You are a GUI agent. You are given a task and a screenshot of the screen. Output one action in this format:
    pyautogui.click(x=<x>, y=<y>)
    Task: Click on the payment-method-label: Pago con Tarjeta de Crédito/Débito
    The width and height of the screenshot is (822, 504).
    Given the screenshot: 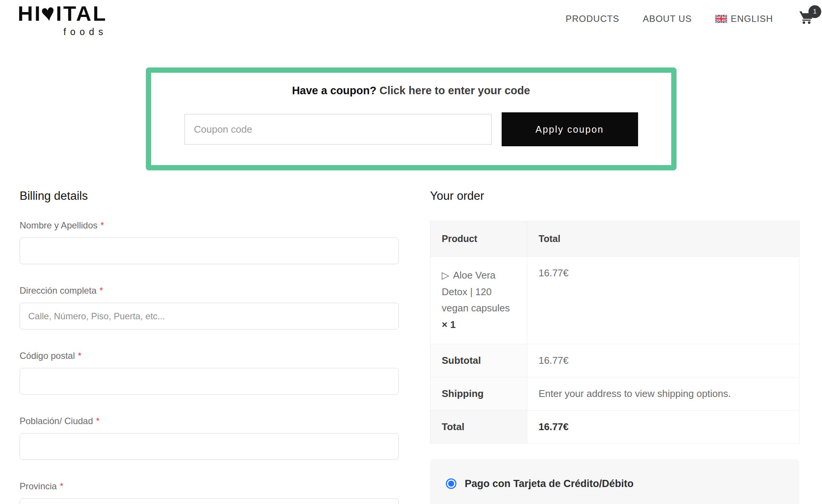 What is the action you would take?
    pyautogui.click(x=549, y=484)
    